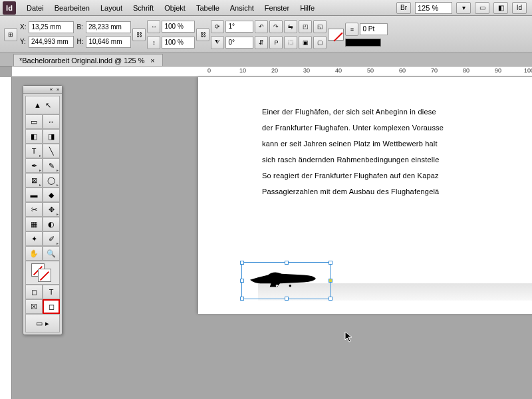  Describe the element at coordinates (363, 43) in the screenshot. I see `stroke-style-dropdown` at that location.